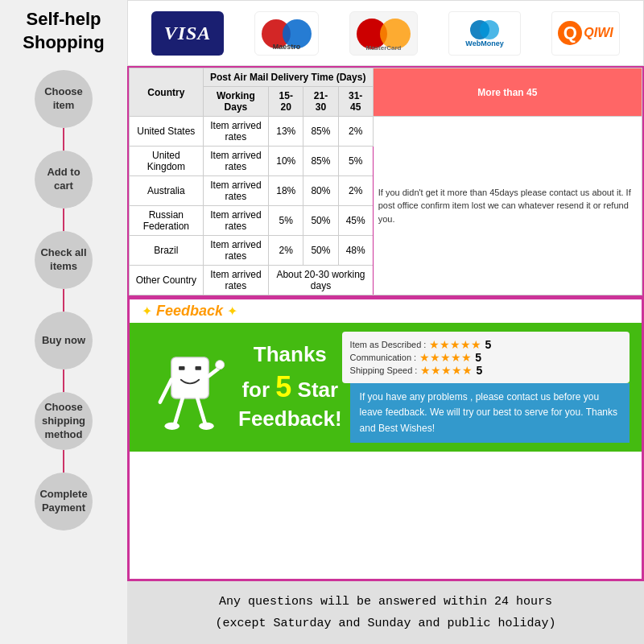 The image size is (644, 644). Describe the element at coordinates (147, 311) in the screenshot. I see `feedback-star-left: ✦` at that location.